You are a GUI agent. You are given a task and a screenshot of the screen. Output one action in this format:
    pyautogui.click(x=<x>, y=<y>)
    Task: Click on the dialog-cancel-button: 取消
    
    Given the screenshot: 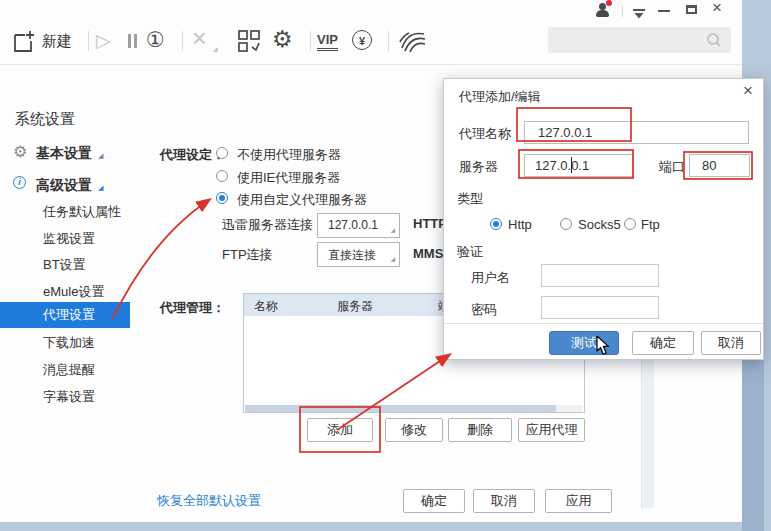 What is the action you would take?
    pyautogui.click(x=731, y=343)
    